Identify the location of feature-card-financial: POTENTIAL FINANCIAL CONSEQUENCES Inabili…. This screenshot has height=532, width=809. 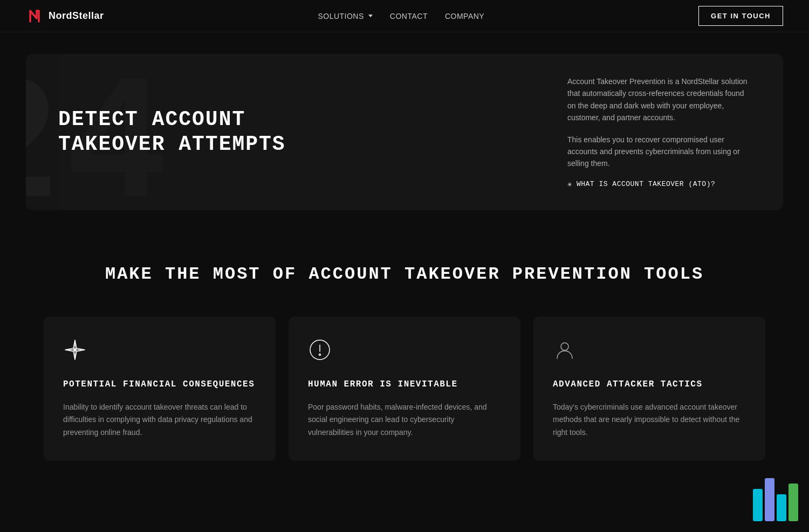
(160, 389).